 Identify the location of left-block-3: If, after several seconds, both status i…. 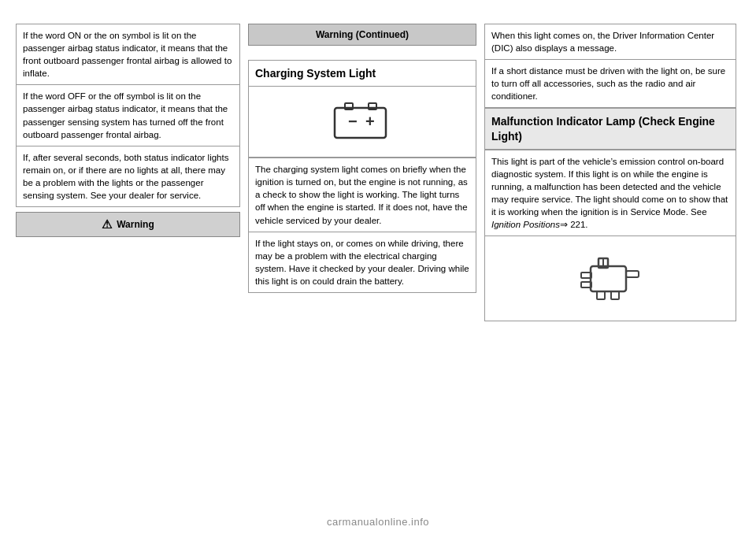
(128, 176).